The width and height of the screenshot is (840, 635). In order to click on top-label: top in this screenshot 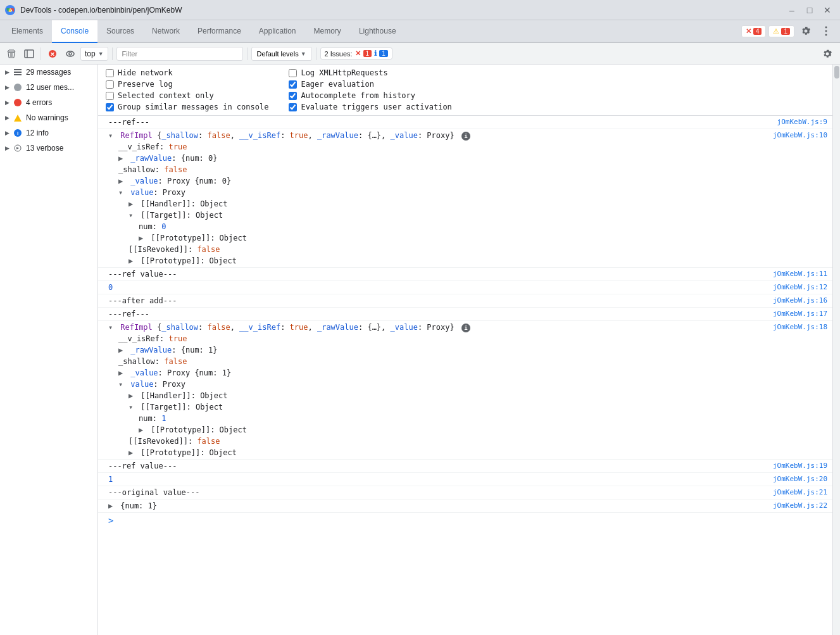, I will do `click(90, 54)`.